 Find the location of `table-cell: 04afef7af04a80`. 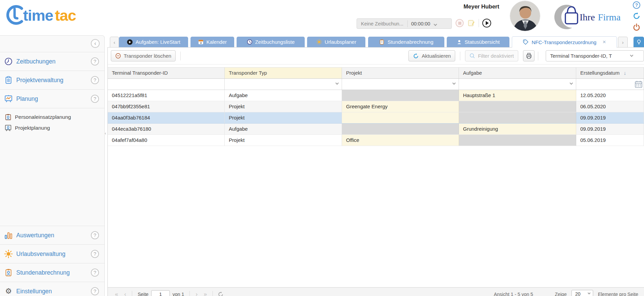

table-cell: 04afef7af04a80 is located at coordinates (166, 140).